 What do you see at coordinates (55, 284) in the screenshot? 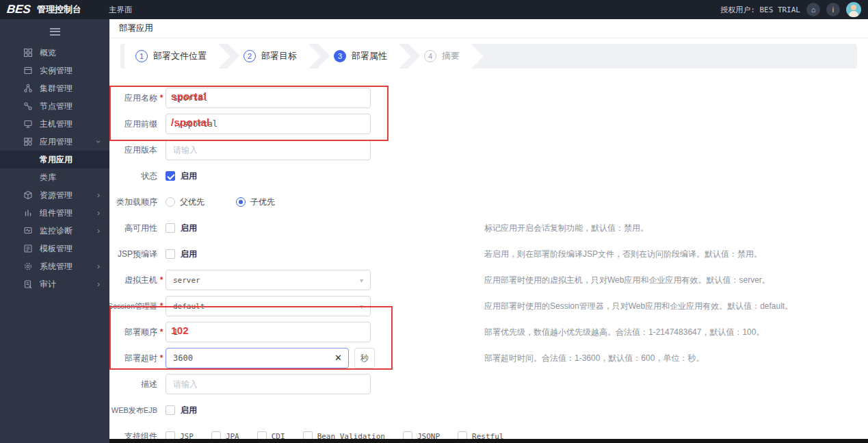
I see `sidebar-item-audit: 审计›` at bounding box center [55, 284].